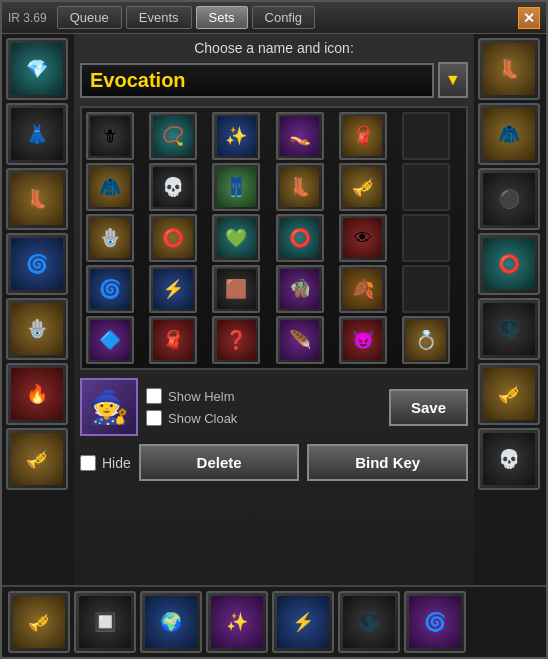  I want to click on show-cloak-checkbox, so click(154, 418).